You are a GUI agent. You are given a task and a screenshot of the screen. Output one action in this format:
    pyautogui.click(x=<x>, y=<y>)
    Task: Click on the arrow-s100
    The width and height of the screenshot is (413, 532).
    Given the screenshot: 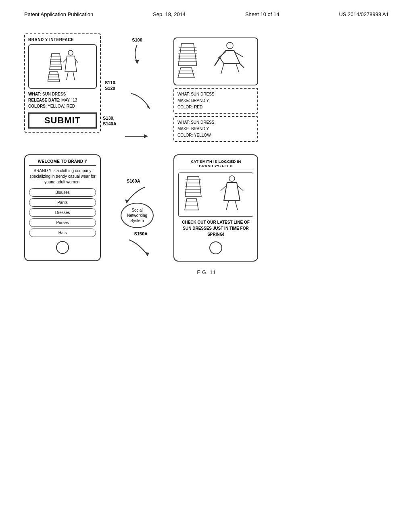 What is the action you would take?
    pyautogui.click(x=137, y=54)
    